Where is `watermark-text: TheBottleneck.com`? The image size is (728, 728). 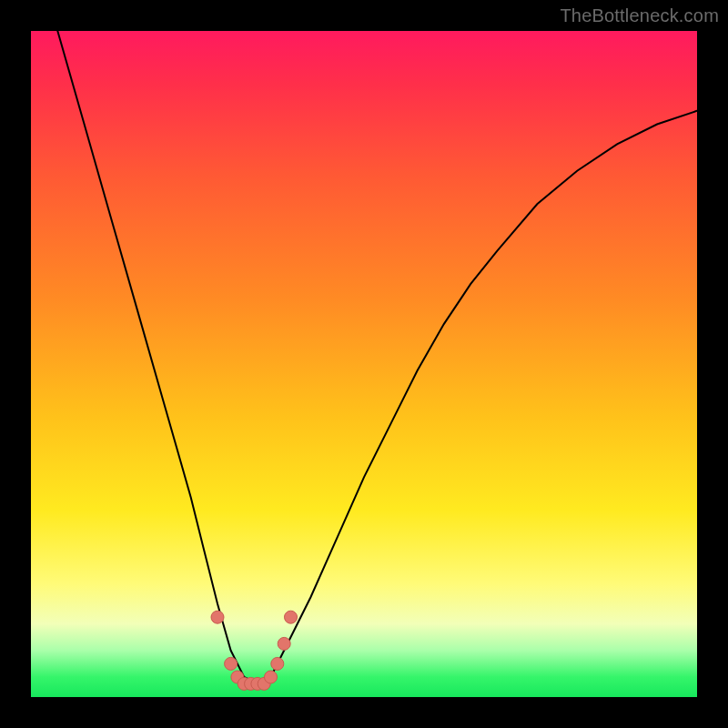
watermark-text: TheBottleneck.com is located at coordinates (639, 16).